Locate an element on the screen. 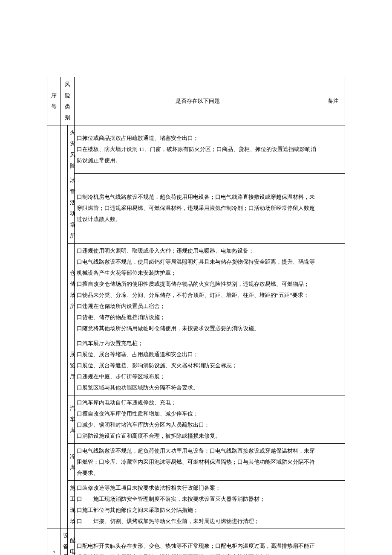 The image size is (392, 555). cell-issues: 口摊位或商品摆放占用疏散通道、堵塞安全出口；口在楼板、防火墙开设洞 11、门窗，… is located at coordinates (198, 149).